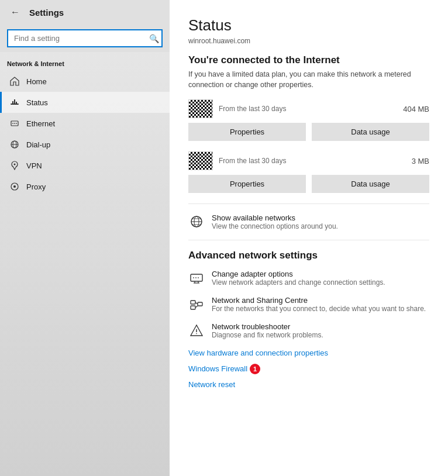 This screenshot has width=448, height=476. What do you see at coordinates (321, 309) in the screenshot?
I see `sharing-desc: For the networks that you connect to, de…` at bounding box center [321, 309].